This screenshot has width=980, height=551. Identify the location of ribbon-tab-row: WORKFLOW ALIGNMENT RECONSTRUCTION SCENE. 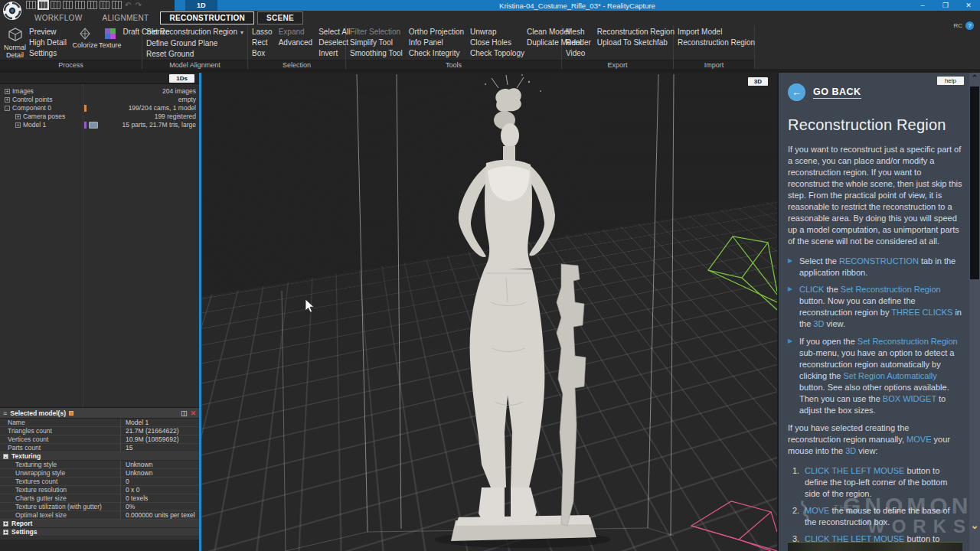
(490, 18).